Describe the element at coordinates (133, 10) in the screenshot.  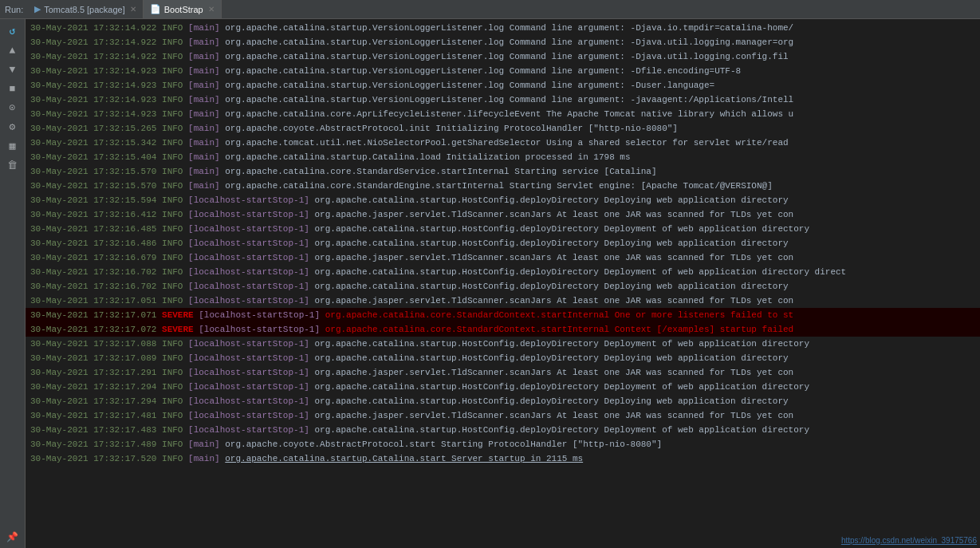
I see `tomcat-tab-close: ✕` at that location.